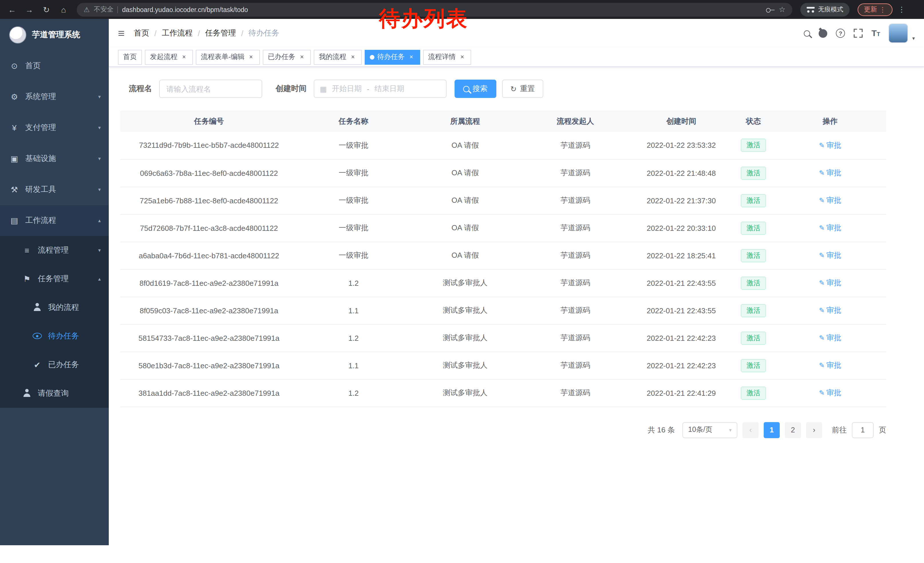 This screenshot has height=563, width=924. I want to click on tab-launch-process: 发起流程 ×, so click(169, 57).